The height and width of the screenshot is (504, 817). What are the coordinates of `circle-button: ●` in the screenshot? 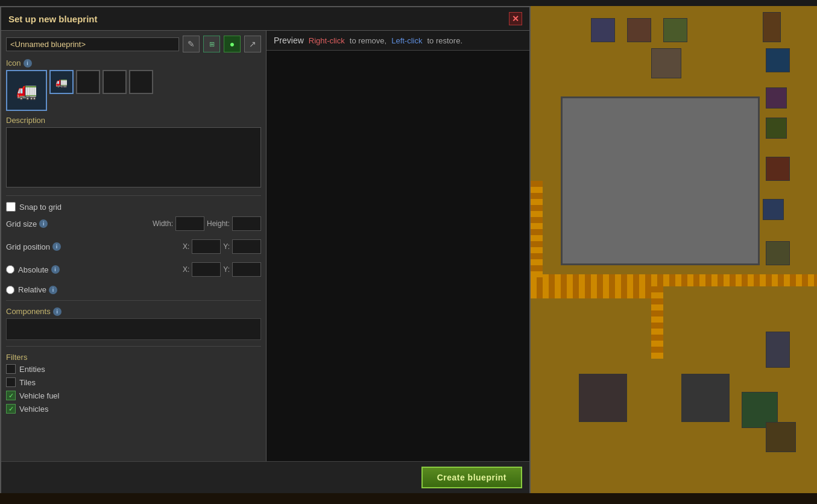 It's located at (232, 44).